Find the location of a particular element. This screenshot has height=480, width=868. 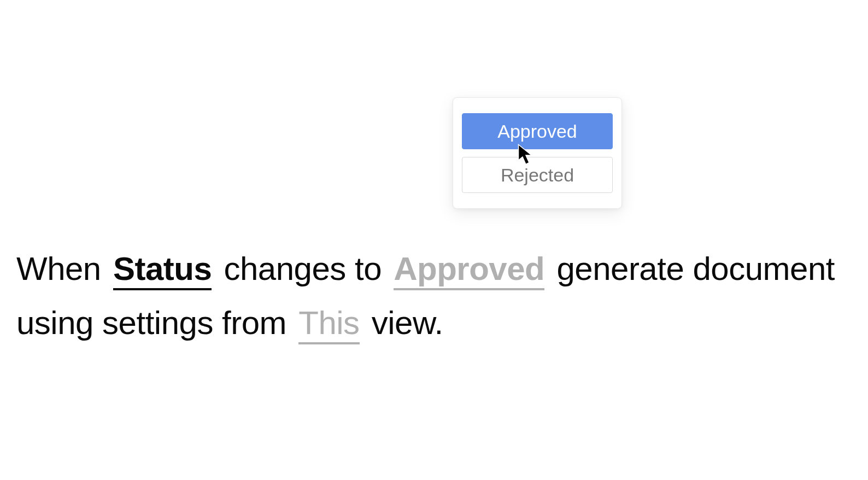

field-token-status: Status is located at coordinates (162, 270).